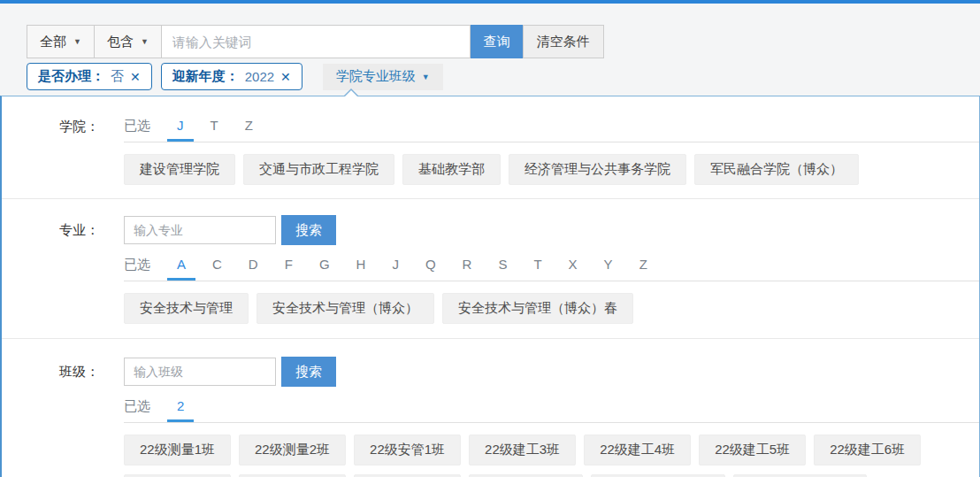 The image size is (980, 477). What do you see at coordinates (552, 308) in the screenshot?
I see `major-options: 安全技术与管理安全技术与管理（博众）安全技术与管理（博众）春` at bounding box center [552, 308].